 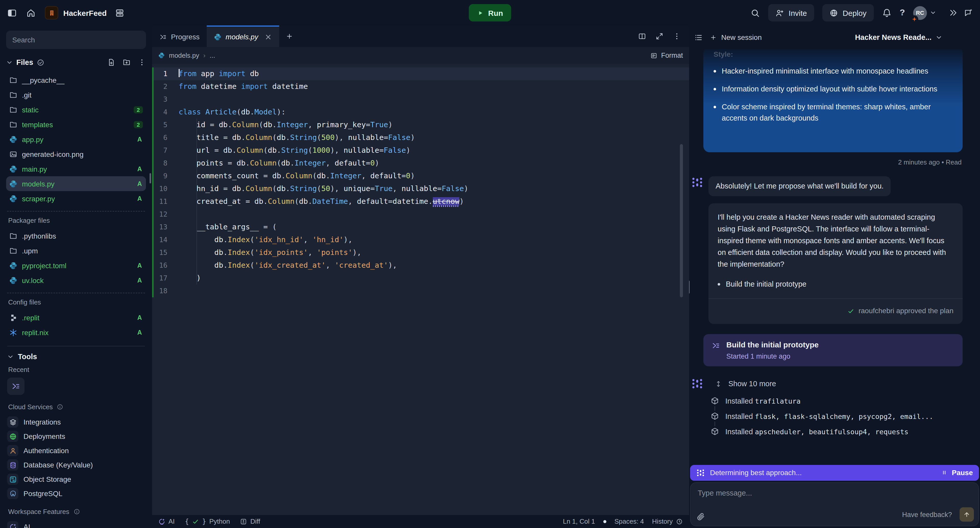 What do you see at coordinates (76, 236) in the screenshot?
I see `file-item: .pythonlibs` at bounding box center [76, 236].